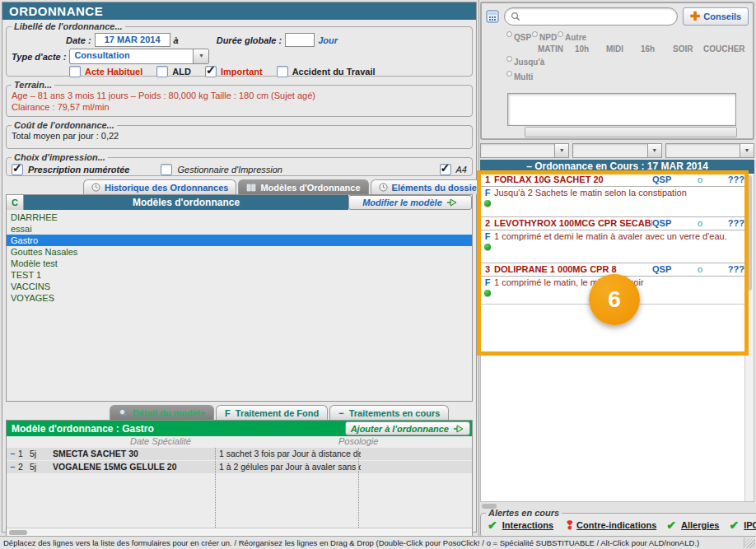 The height and width of the screenshot is (549, 756). Describe the element at coordinates (749, 525) in the screenshot. I see `ipc-link: IPC` at that location.